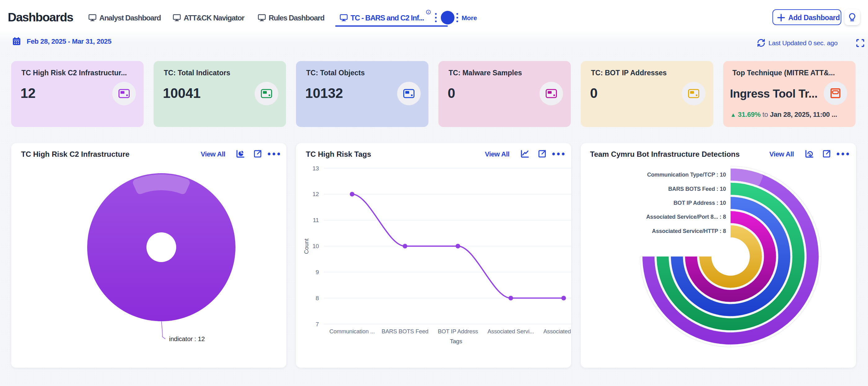 Image resolution: width=868 pixels, height=386 pixels. What do you see at coordinates (315, 168) in the screenshot?
I see `svg-text: 13` at bounding box center [315, 168].